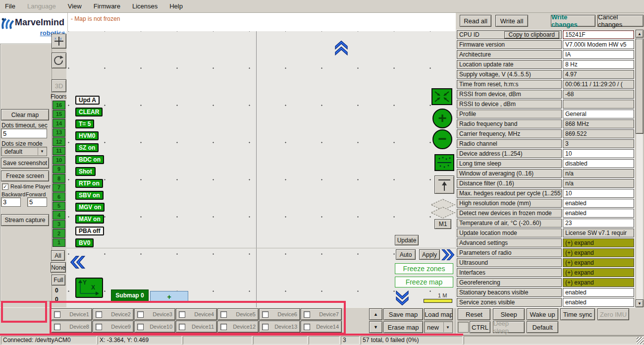 Image resolution: width=644 pixels, height=345 pixels. I want to click on dots-display-button, so click(444, 163).